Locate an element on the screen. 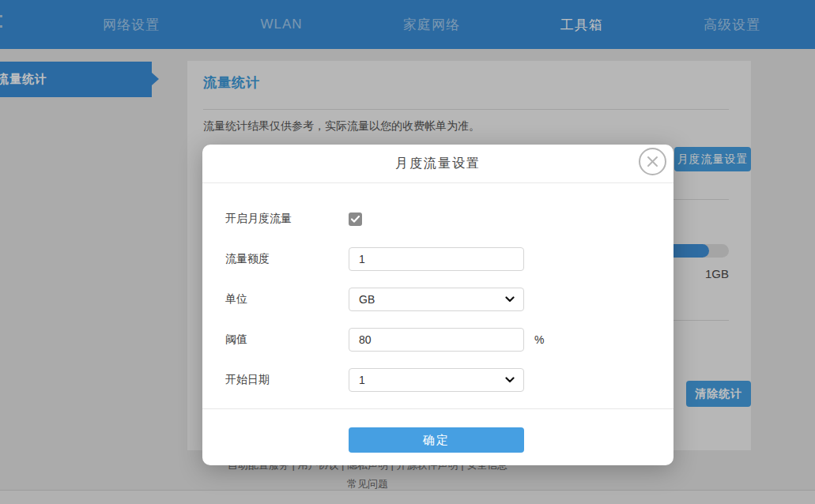  start-date-label: 开始日期 is located at coordinates (287, 380).